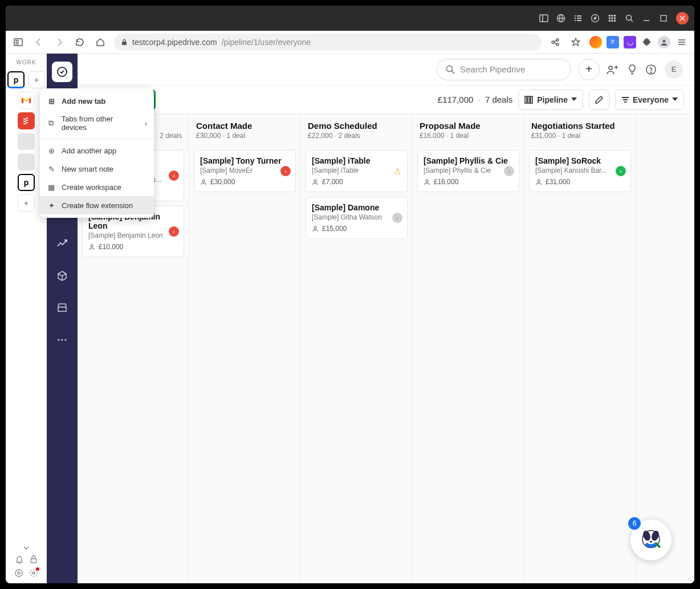 The width and height of the screenshot is (700, 589). Describe the element at coordinates (674, 70) in the screenshot. I see `user-avatar: E` at that location.